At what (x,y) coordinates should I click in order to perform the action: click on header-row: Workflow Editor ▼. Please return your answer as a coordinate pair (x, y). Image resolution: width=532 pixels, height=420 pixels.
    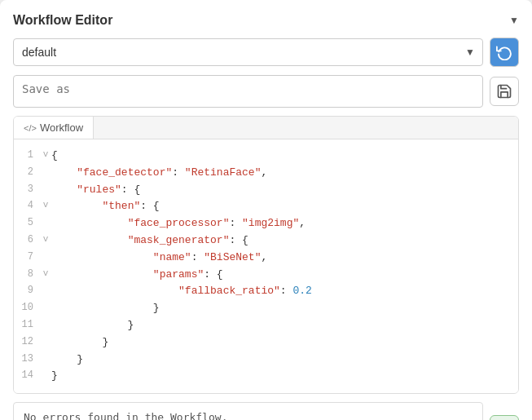
    Looking at the image, I should click on (266, 20).